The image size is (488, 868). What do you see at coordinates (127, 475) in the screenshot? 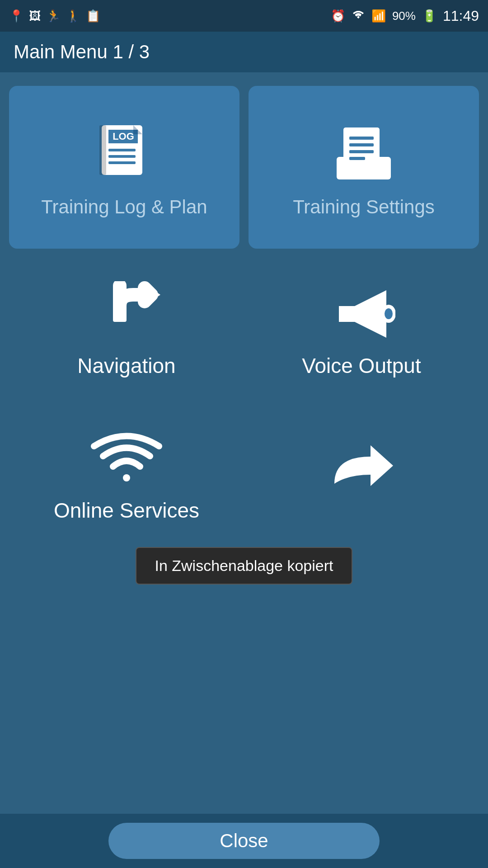
I see `online-services-button: Online Services` at bounding box center [127, 475].